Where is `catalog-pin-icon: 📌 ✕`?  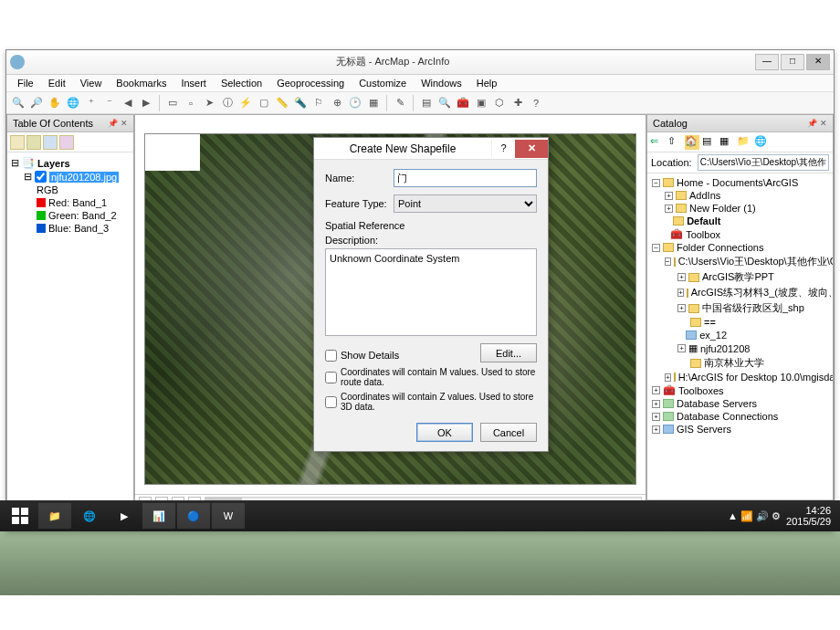 catalog-pin-icon: 📌 ✕ is located at coordinates (817, 123).